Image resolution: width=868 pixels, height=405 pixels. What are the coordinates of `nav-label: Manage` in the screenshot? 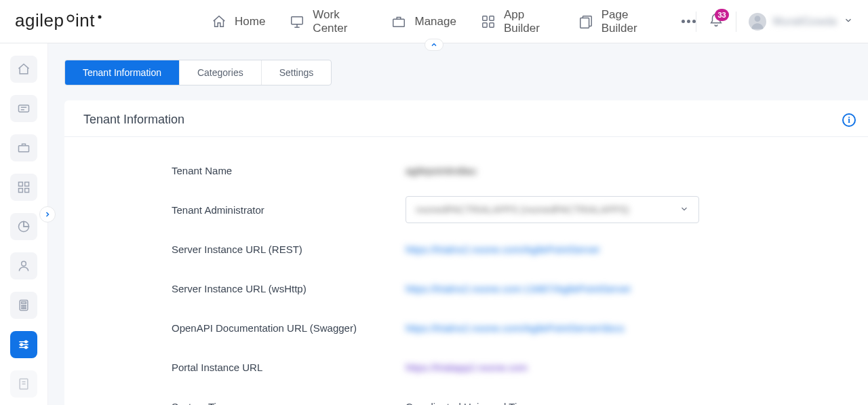 It's located at (435, 22).